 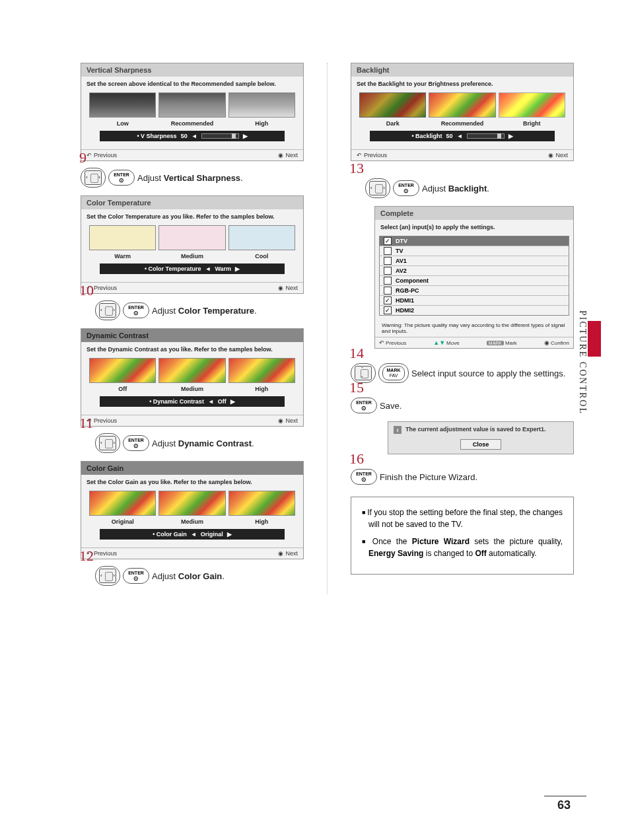 What do you see at coordinates (192, 534) in the screenshot?
I see `slider-color-gain: • Color Gain◄Original▶` at bounding box center [192, 534].